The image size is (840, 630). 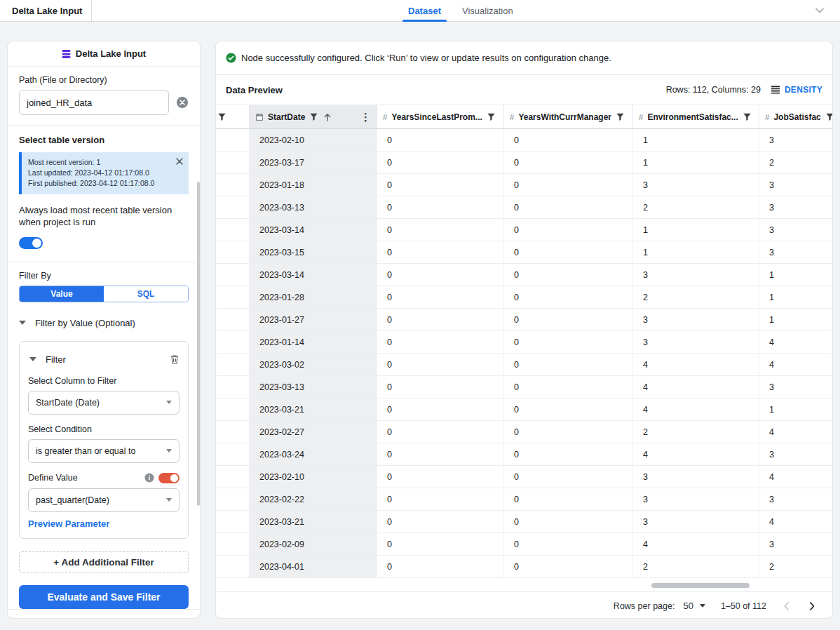 What do you see at coordinates (804, 90) in the screenshot?
I see `density-label: DENSITY` at bounding box center [804, 90].